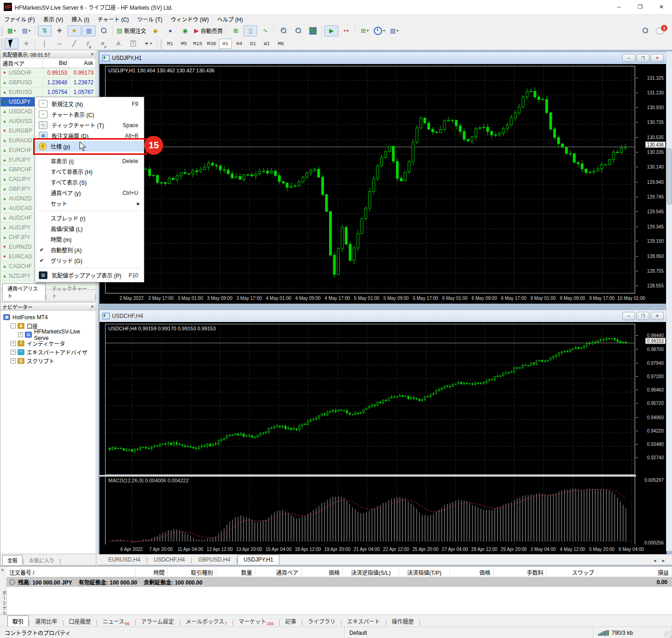 This screenshot has width=672, height=638. Describe the element at coordinates (48, 92) in the screenshot. I see `symbol-row-eurusd: ▲EURUSD1.057541.05767` at that location.